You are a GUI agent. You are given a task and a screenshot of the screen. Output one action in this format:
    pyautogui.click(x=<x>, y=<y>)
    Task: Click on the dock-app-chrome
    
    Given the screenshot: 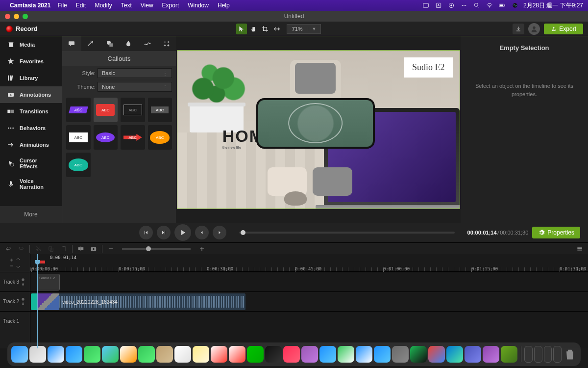 What is the action you would take?
    pyautogui.click(x=437, y=354)
    